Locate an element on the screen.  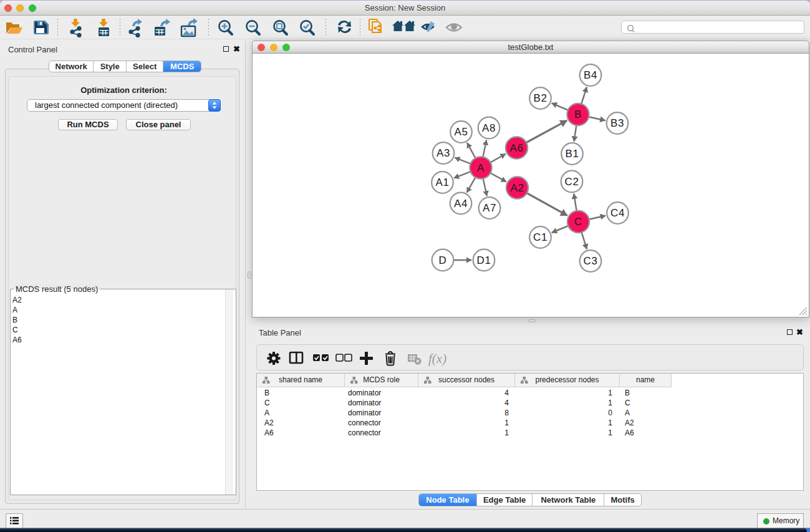
svg-text: A4 is located at coordinates (461, 203).